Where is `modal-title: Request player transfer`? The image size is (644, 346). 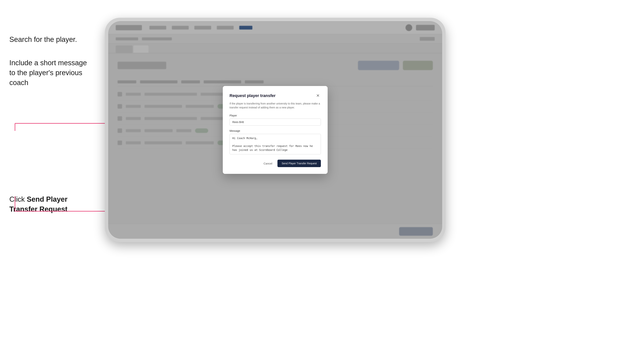
modal-title: Request player transfer is located at coordinates (252, 96).